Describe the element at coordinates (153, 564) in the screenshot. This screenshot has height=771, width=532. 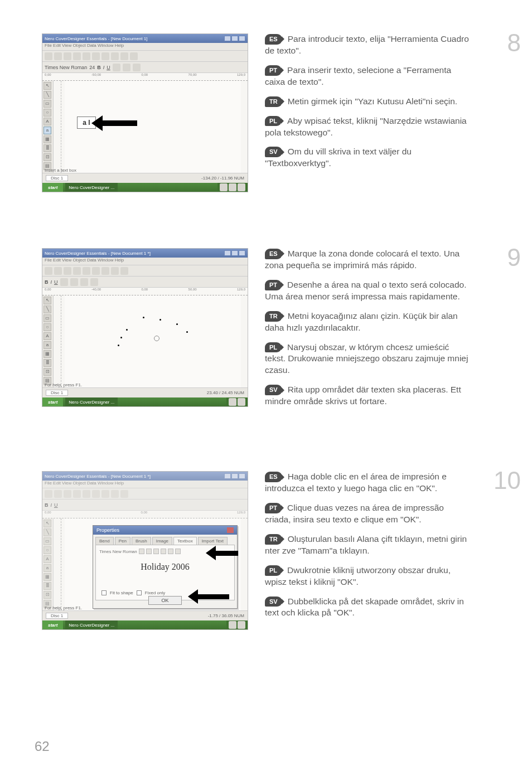
I see `disc-canvas: Properties Bend Pen Brush Image Textbox …` at that location.